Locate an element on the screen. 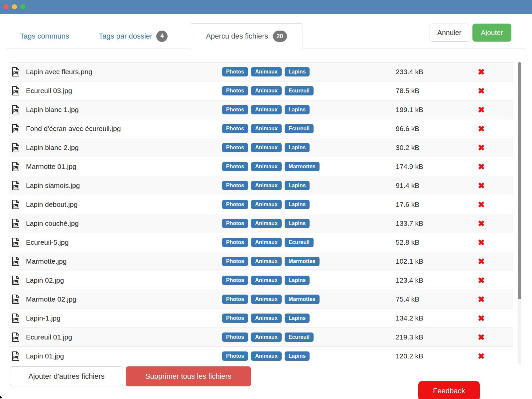 The width and height of the screenshot is (532, 399). delete-all-files-button: Supprimer tous les fichiers is located at coordinates (188, 376).